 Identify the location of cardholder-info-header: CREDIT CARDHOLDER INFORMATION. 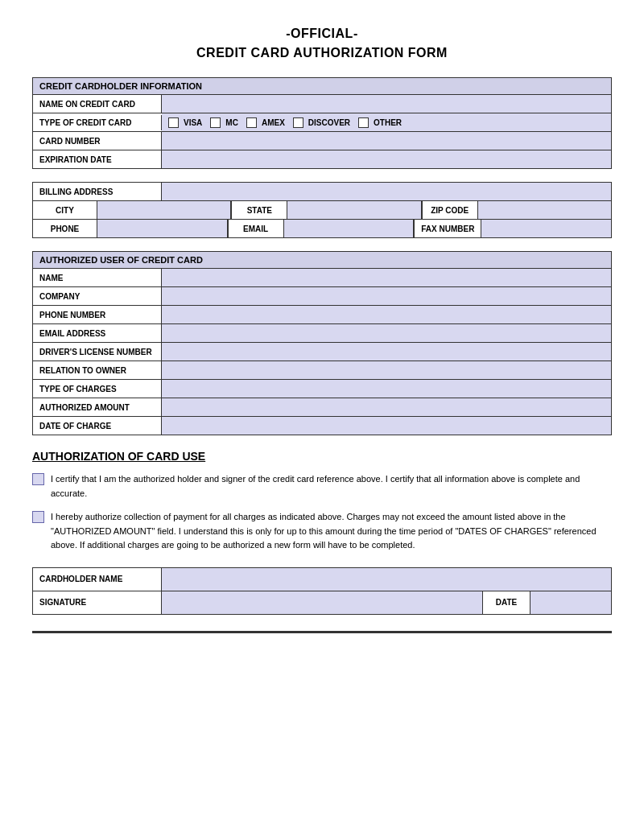
(322, 87).